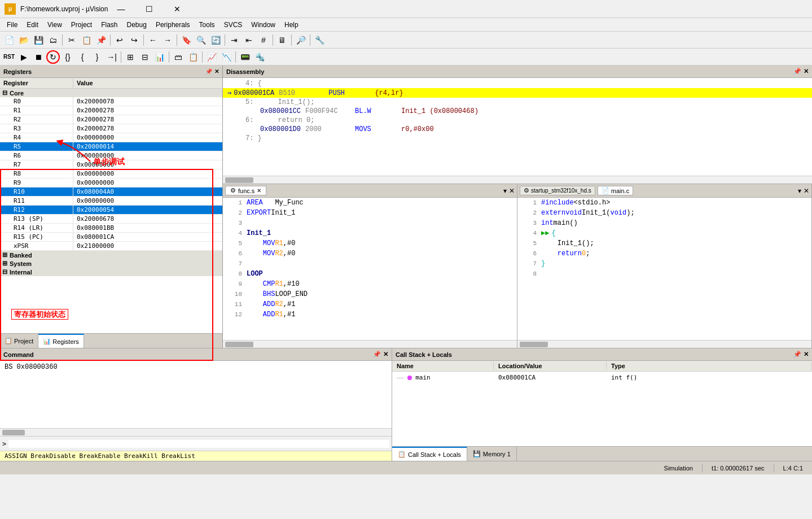 The width and height of the screenshot is (812, 519). Describe the element at coordinates (234, 25) in the screenshot. I see `menu-svcs: SVCS` at that location.